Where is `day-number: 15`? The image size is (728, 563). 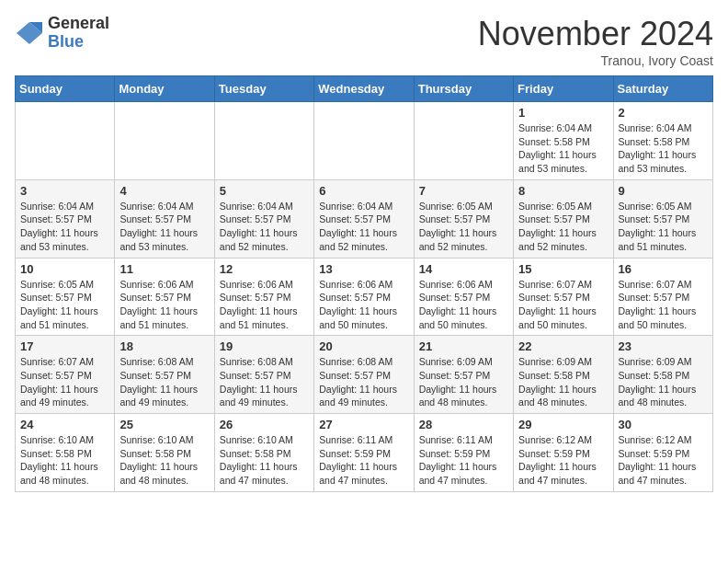 day-number: 15 is located at coordinates (563, 269).